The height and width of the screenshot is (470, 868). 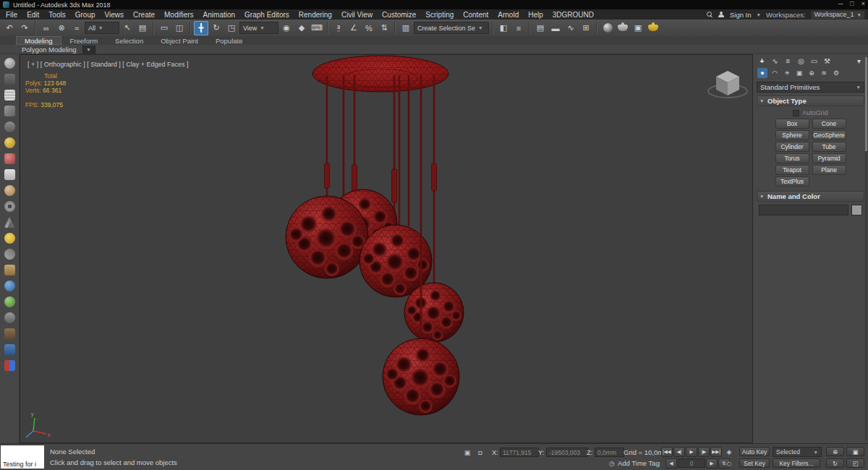 I want to click on select-by-name-icon: ▤, so click(x=142, y=28).